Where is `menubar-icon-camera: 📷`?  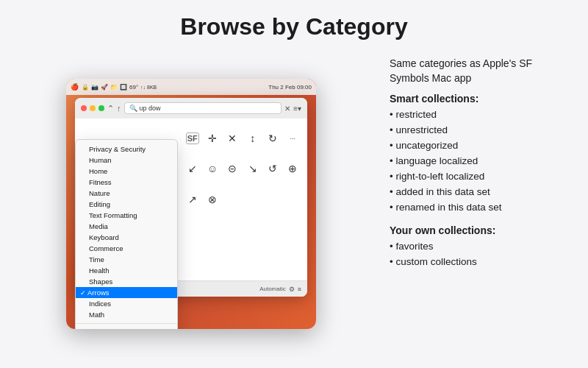
menubar-icon-camera: 📷 is located at coordinates (95, 87).